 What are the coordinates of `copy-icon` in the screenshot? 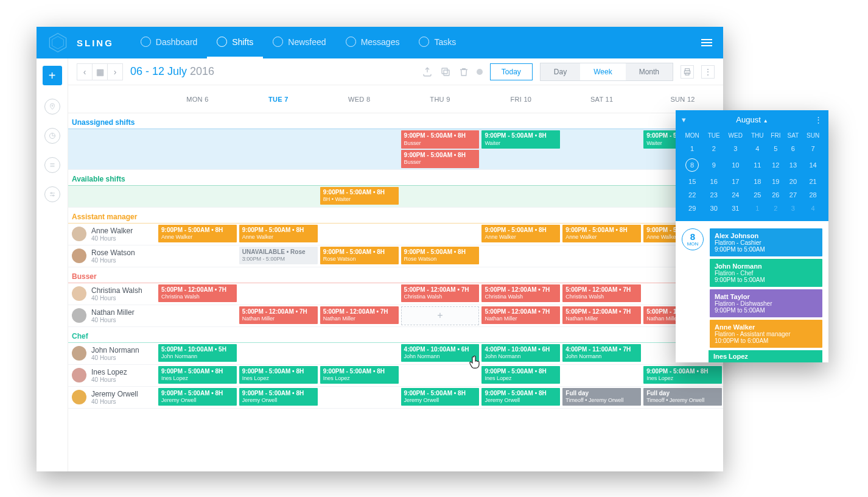 It's located at (446, 72).